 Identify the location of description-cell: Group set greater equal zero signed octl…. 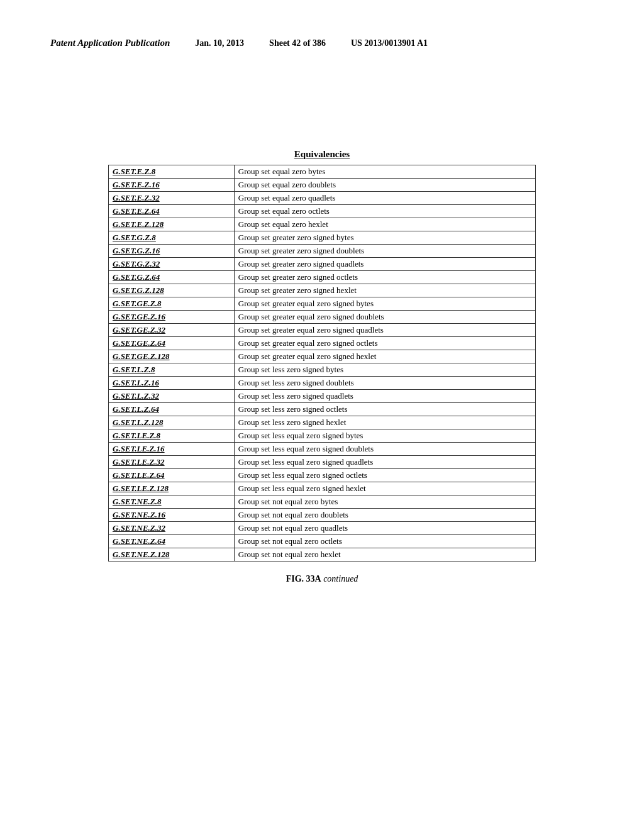
(385, 343).